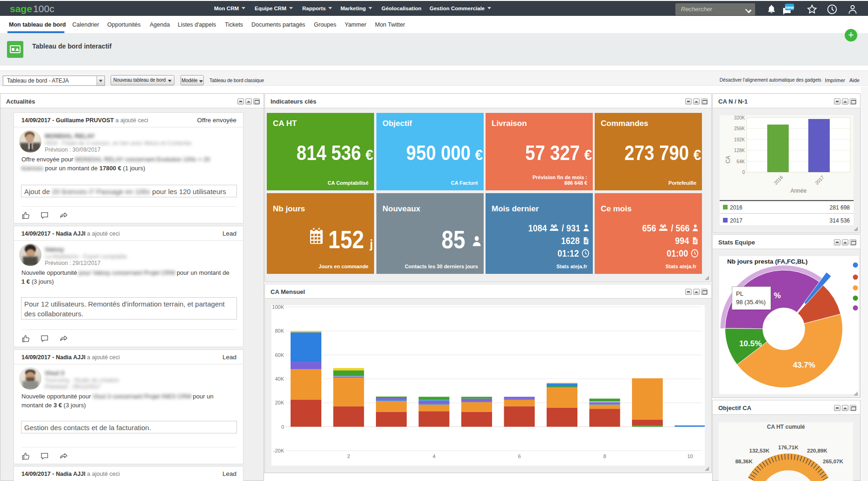  I want to click on svg-text: 80K, so click(279, 331).